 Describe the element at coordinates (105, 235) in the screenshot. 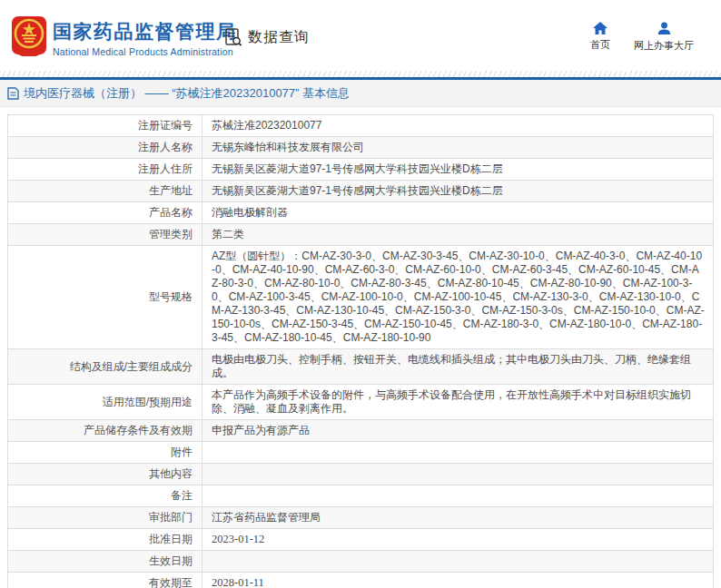

I see `row-label: 管理类别` at that location.